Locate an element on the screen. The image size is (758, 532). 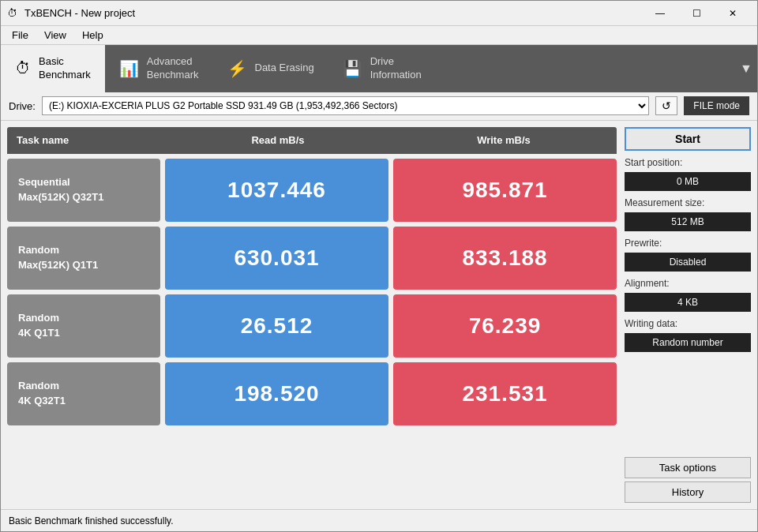
window-title: TxBENCH - New project is located at coordinates (333, 13).